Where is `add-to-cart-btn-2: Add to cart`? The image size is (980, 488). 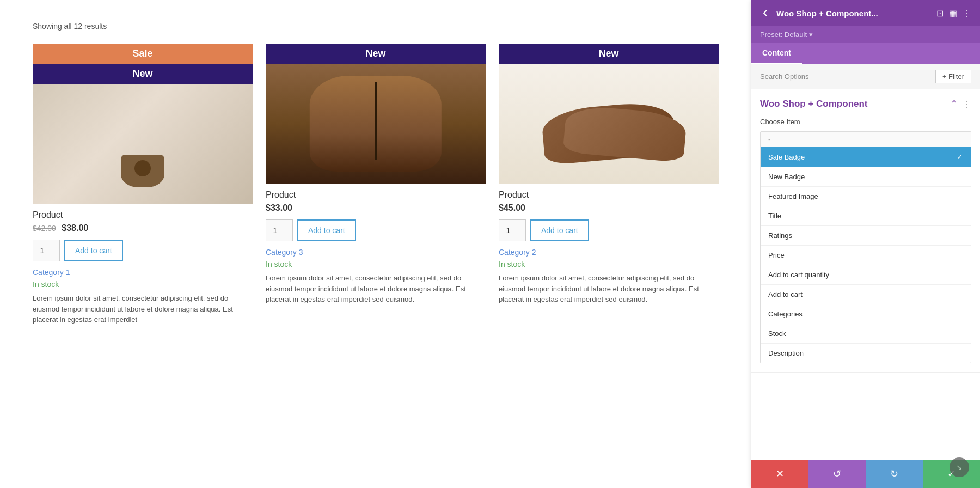 add-to-cart-btn-2: Add to cart is located at coordinates (327, 230).